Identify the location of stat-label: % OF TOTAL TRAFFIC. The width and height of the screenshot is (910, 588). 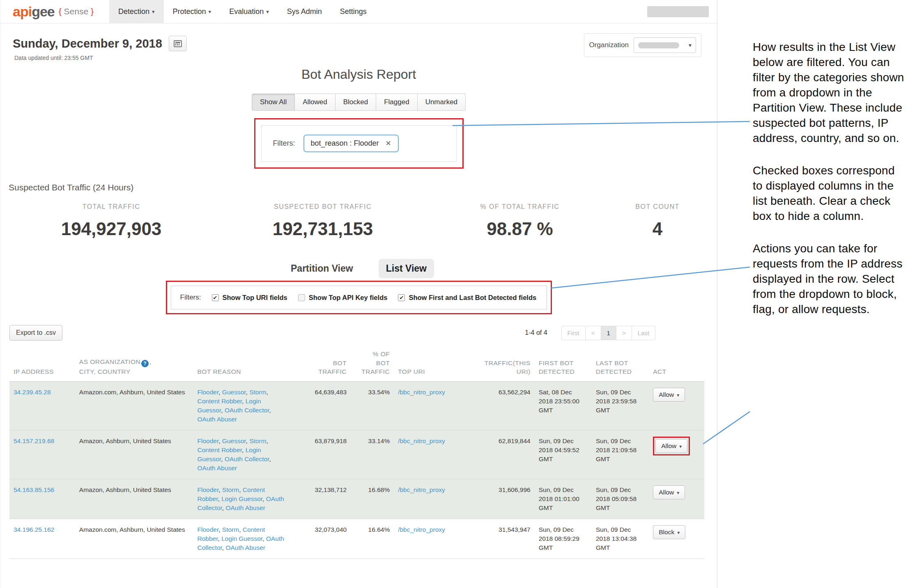
(520, 207).